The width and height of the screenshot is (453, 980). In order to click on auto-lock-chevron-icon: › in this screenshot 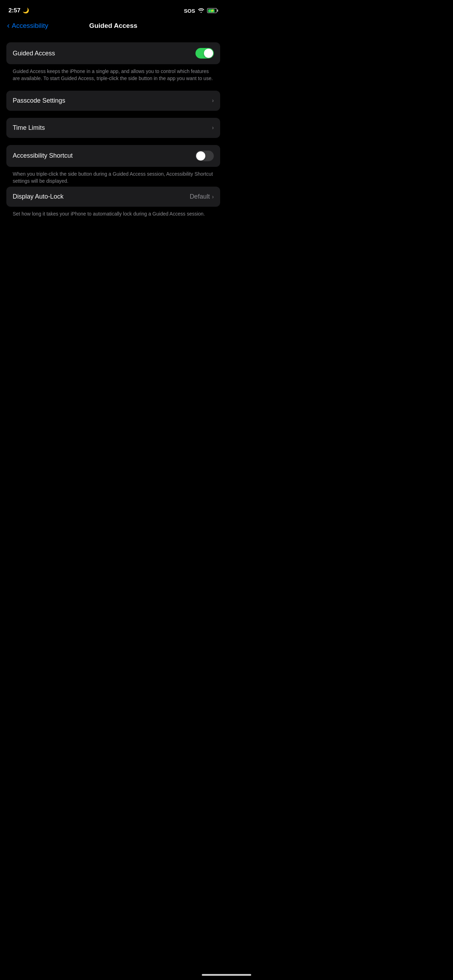, I will do `click(213, 197)`.